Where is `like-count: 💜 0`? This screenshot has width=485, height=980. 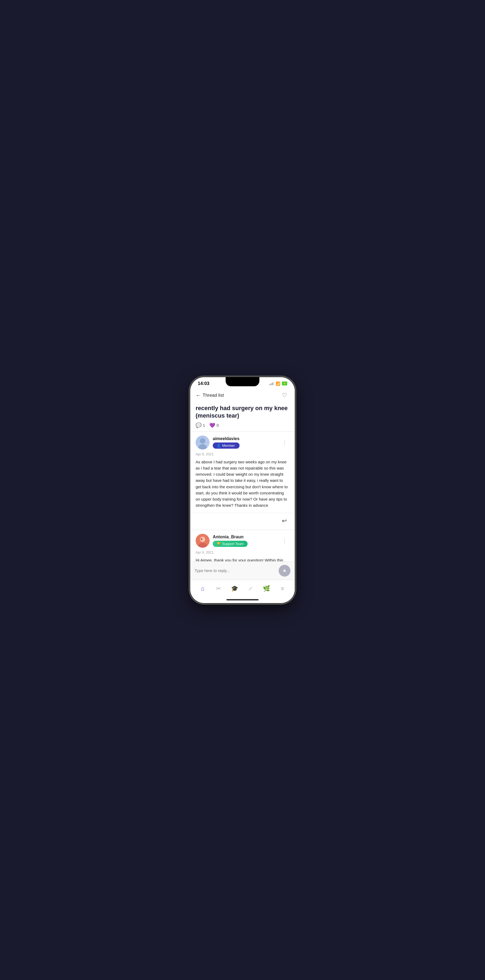
like-count: 💜 0 is located at coordinates (214, 425).